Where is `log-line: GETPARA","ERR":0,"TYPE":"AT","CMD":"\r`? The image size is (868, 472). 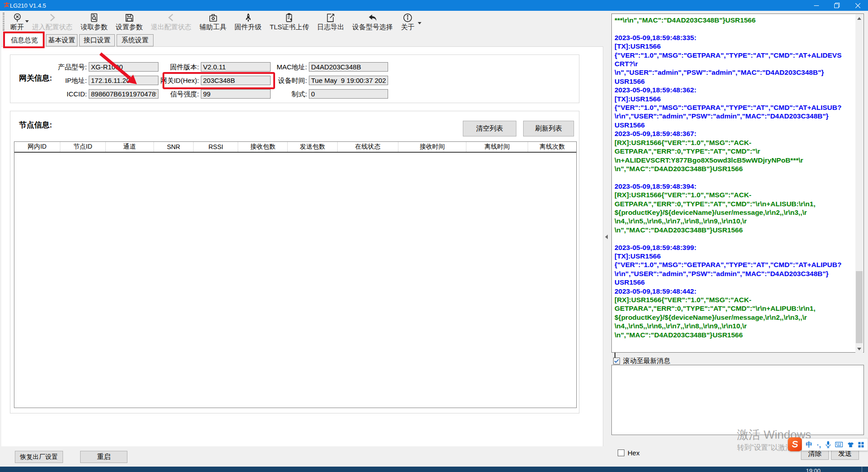 log-line: GETPARA","ERR":0,"TYPE":"AT","CMD":"\r is located at coordinates (735, 151).